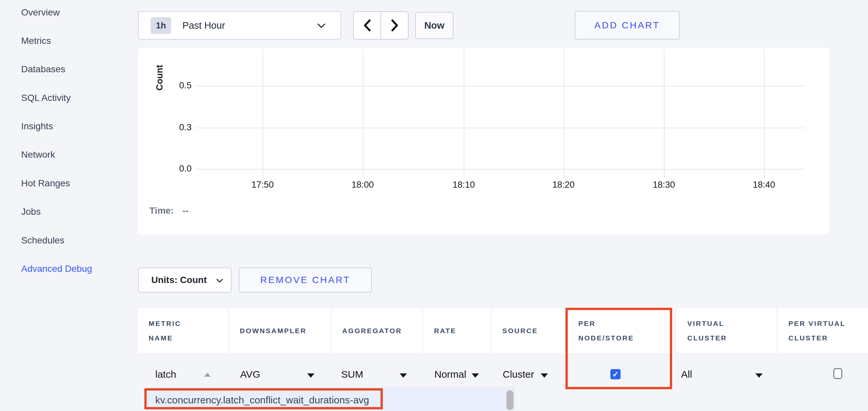 Image resolution: width=868 pixels, height=411 pixels. I want to click on sidebar-item-overview: Overview, so click(40, 13).